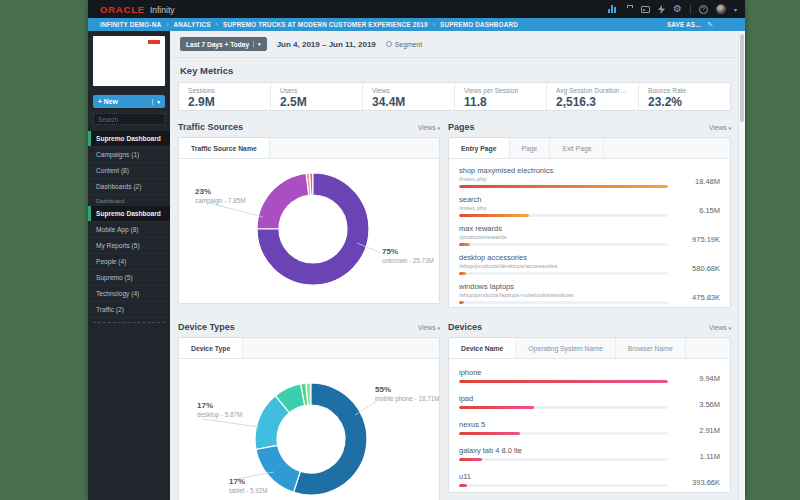 This screenshot has height=500, width=800. Describe the element at coordinates (220, 410) in the screenshot. I see `callout-desktop: 17% desktop - 5.87M` at that location.